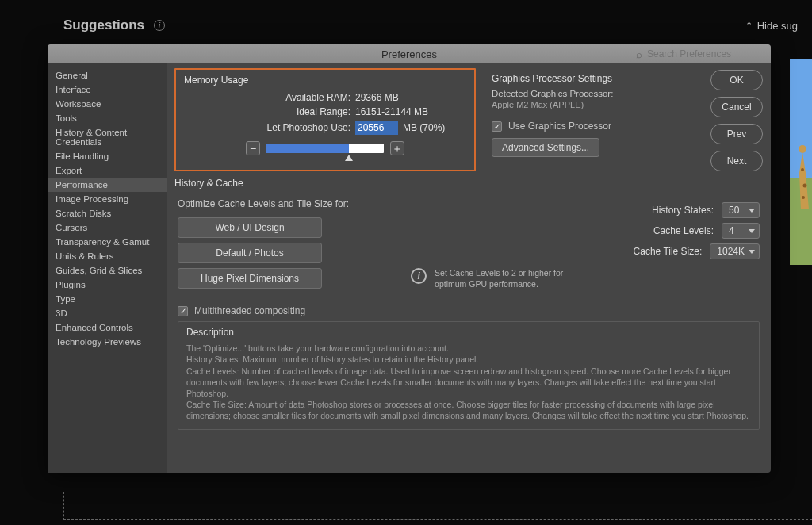 The height and width of the screenshot is (525, 812). What do you see at coordinates (546, 148) in the screenshot?
I see `advanced-settings-button: Advanced Settings...` at bounding box center [546, 148].